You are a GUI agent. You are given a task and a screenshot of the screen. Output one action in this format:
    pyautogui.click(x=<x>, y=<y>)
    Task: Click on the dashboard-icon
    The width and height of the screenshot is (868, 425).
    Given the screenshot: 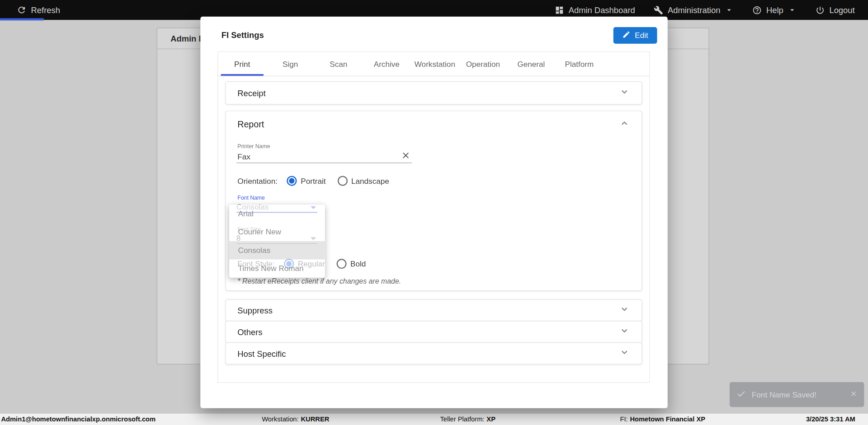 What is the action you would take?
    pyautogui.click(x=560, y=10)
    